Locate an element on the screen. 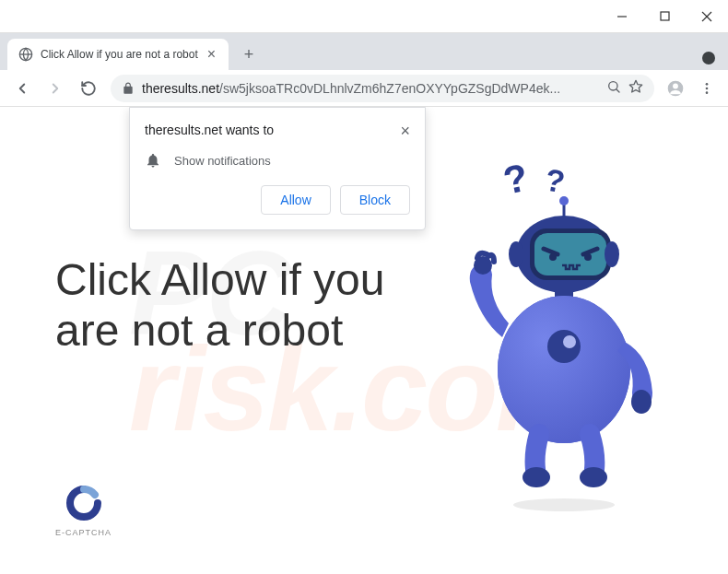 Image resolution: width=728 pixels, height=574 pixels. globe-icon is located at coordinates (26, 54).